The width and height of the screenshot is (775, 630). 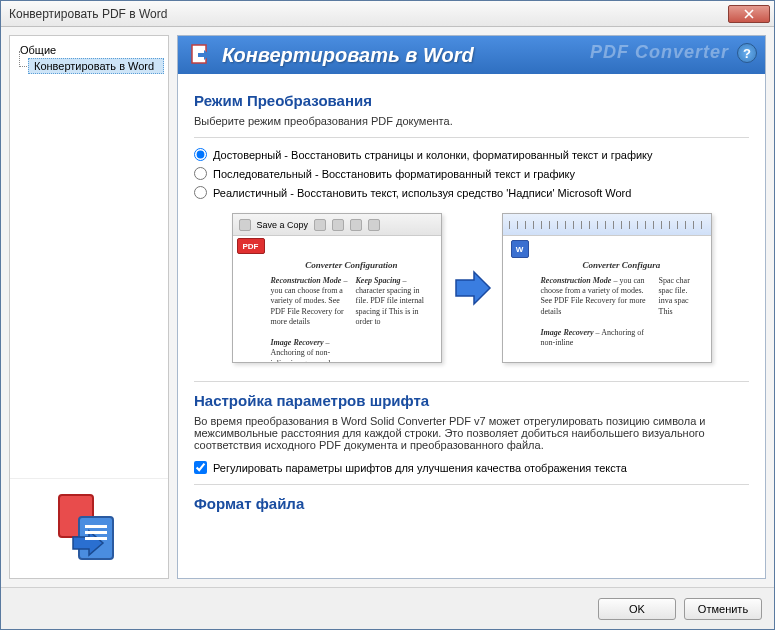 What do you see at coordinates (96, 66) in the screenshot?
I see `sidebar-item-convert-word: Конвертировать в Word` at bounding box center [96, 66].